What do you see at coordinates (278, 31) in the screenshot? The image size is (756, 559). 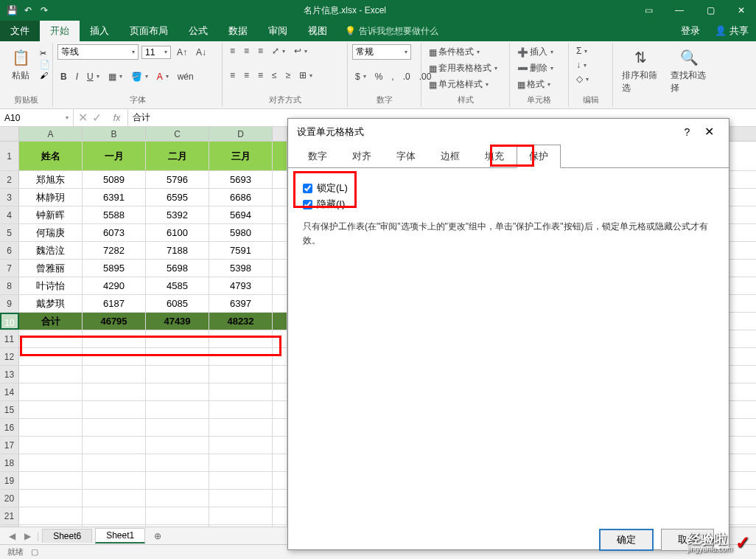 I see `tab-review: 审阅` at bounding box center [278, 31].